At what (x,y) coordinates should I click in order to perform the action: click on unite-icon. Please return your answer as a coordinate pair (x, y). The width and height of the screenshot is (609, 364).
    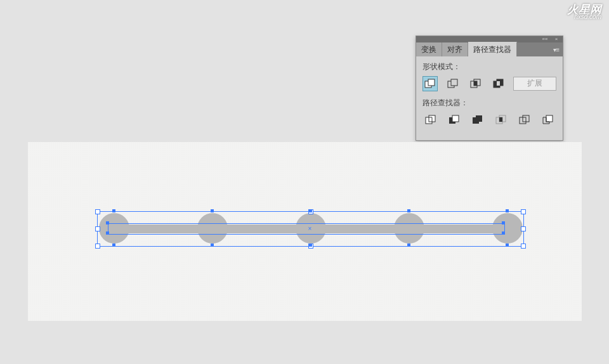
    Looking at the image, I should click on (430, 84).